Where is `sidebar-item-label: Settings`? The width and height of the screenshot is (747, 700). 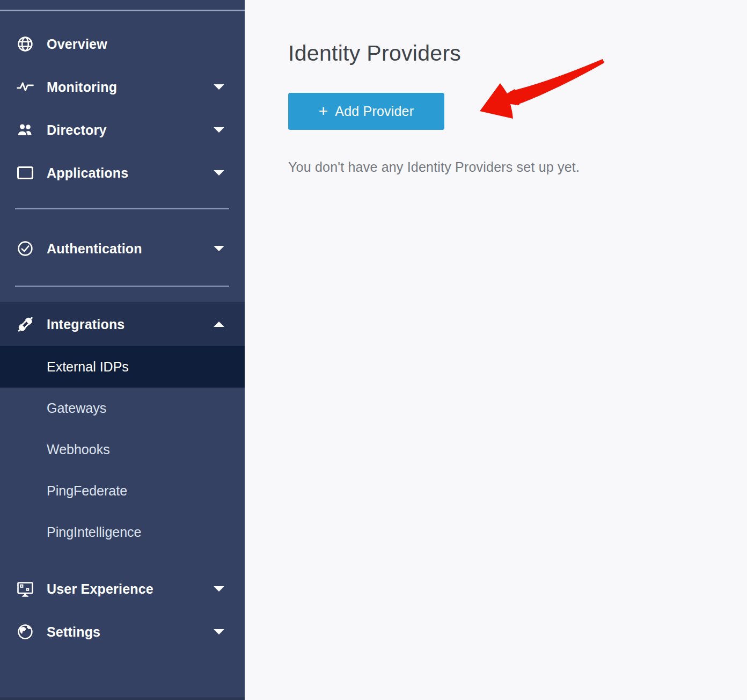 sidebar-item-label: Settings is located at coordinates (74, 632).